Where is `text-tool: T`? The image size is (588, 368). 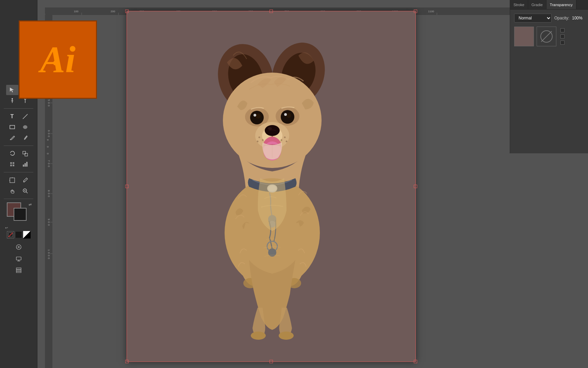 text-tool: T is located at coordinates (12, 117).